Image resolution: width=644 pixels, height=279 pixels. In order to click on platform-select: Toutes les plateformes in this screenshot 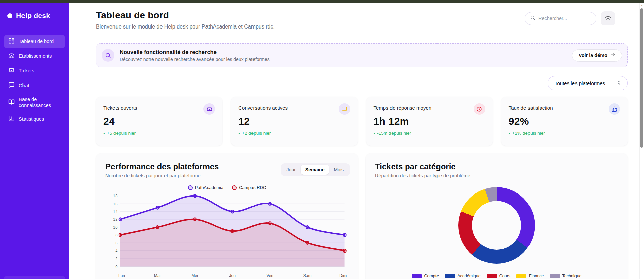, I will do `click(588, 83)`.